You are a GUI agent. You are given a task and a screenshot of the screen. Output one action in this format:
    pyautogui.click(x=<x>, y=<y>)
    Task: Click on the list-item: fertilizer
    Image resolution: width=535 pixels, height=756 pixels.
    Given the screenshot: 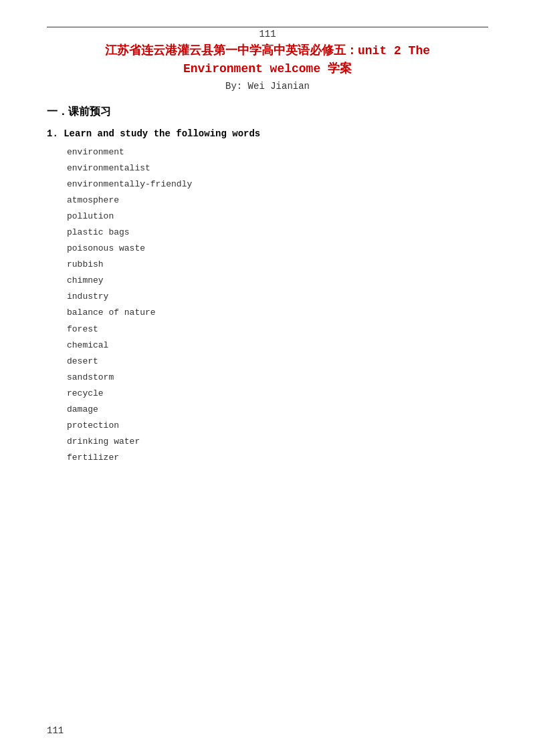 What is the action you would take?
    pyautogui.click(x=278, y=458)
    